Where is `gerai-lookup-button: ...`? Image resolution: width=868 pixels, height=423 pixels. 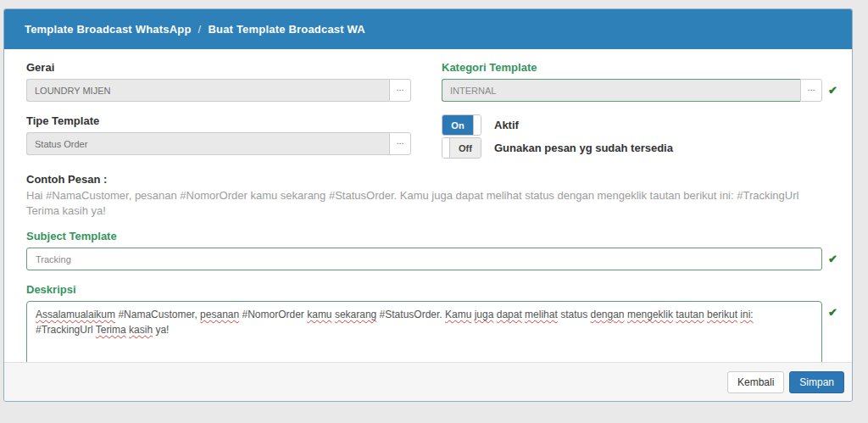
gerai-lookup-button: ... is located at coordinates (400, 90).